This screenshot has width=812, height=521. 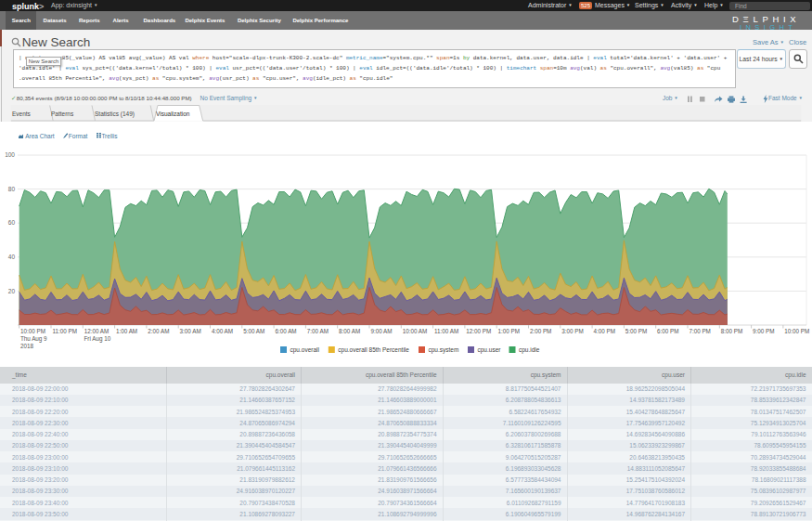 What do you see at coordinates (286, 331) in the screenshot?
I see `svg-text: 6:00 AM` at bounding box center [286, 331].